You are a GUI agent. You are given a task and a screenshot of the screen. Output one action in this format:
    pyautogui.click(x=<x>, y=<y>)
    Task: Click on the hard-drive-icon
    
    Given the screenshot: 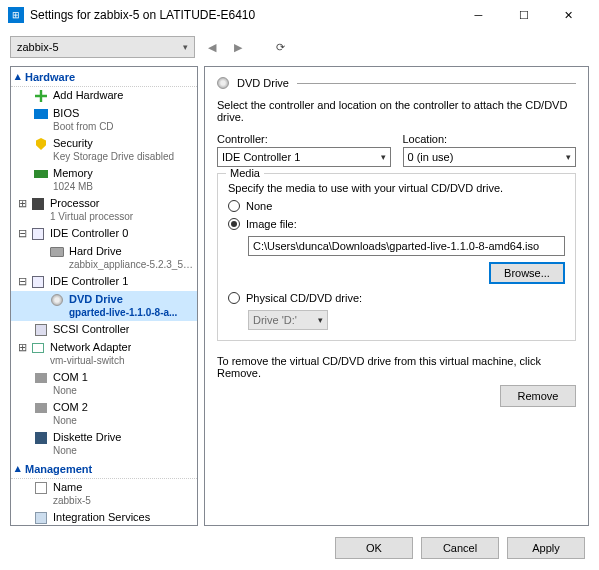 What is the action you would take?
    pyautogui.click(x=57, y=252)
    